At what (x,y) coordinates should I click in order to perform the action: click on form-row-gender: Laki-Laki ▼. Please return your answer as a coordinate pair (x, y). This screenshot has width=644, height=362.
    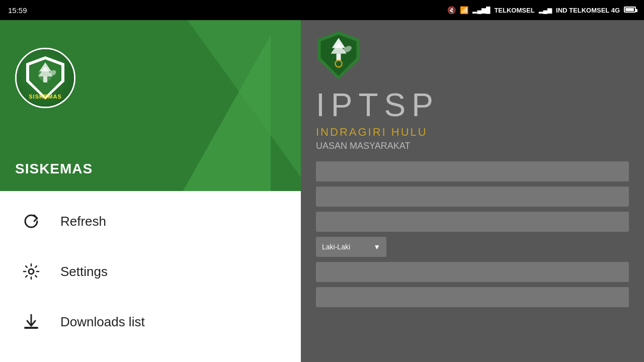
    Looking at the image, I should click on (472, 247).